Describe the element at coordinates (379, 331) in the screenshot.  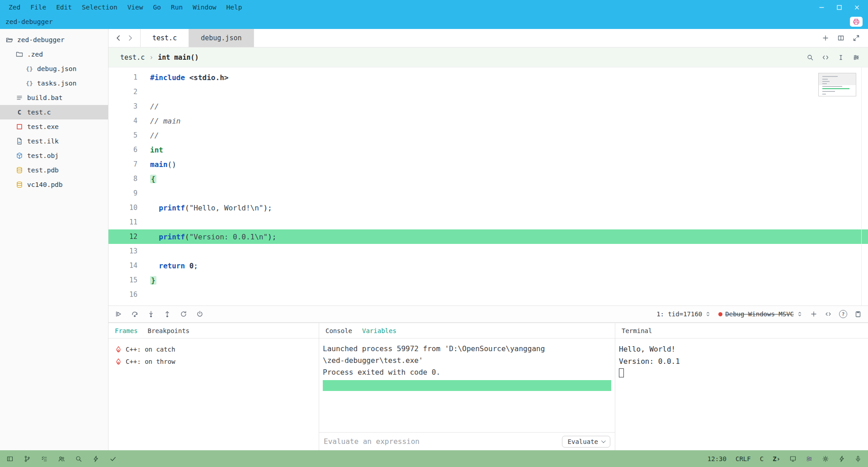
I see `tab-variables: Variables` at that location.